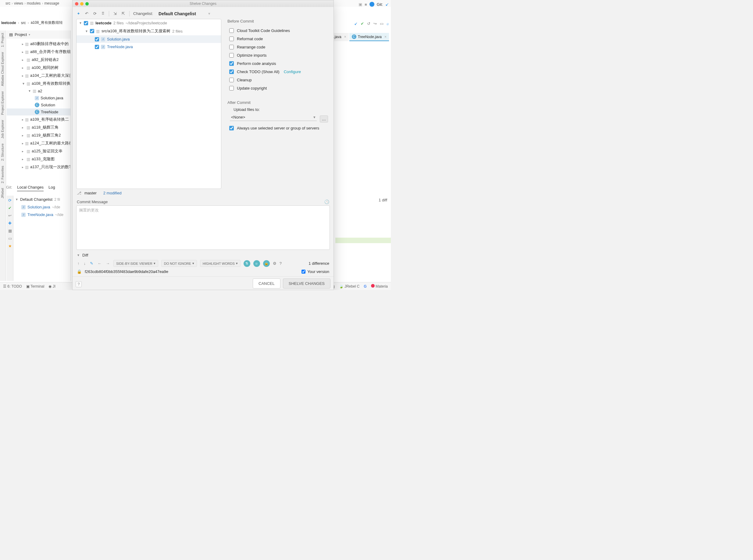 The height and width of the screenshot is (560, 753). What do you see at coordinates (35, 286) in the screenshot?
I see `terminal-toolwindow: ▣ Terminal` at bounding box center [35, 286].